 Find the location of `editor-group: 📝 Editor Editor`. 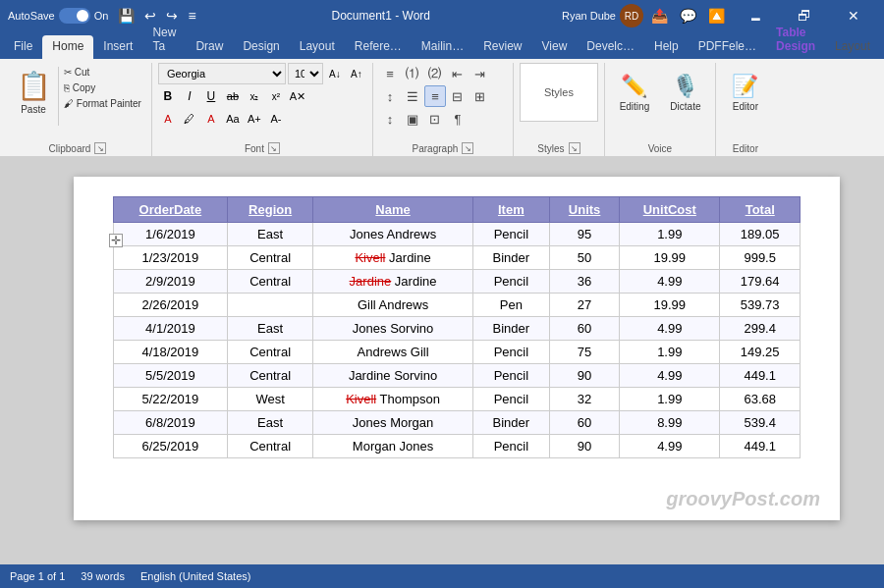

editor-group: 📝 Editor Editor is located at coordinates (746, 110).